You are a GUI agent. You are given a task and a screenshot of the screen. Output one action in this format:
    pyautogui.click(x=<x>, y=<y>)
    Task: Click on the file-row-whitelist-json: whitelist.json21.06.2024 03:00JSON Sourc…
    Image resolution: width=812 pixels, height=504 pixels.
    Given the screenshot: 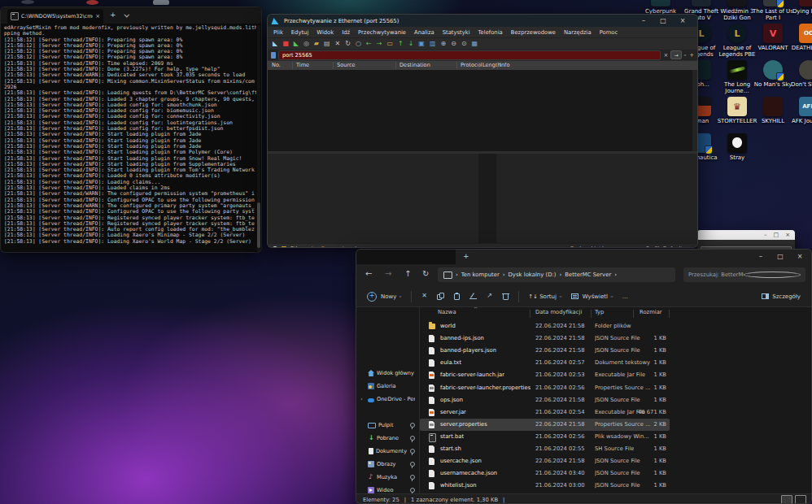 What is the action you would take?
    pyautogui.click(x=545, y=486)
    